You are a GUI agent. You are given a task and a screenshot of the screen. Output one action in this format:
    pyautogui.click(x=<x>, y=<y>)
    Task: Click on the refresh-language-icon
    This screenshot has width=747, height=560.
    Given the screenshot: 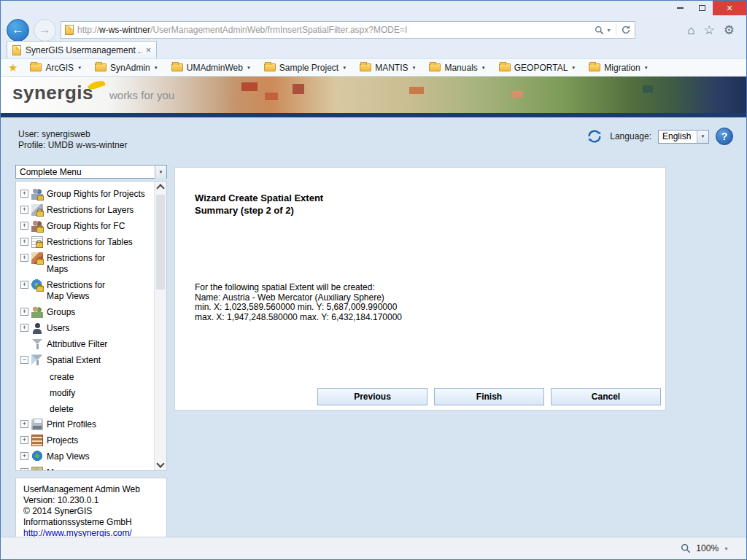 What is the action you would take?
    pyautogui.click(x=595, y=136)
    